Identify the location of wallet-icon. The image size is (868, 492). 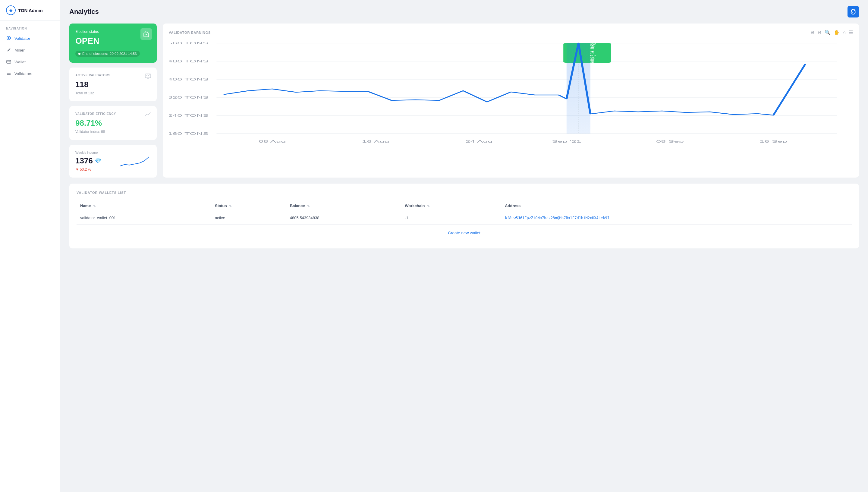
(9, 62).